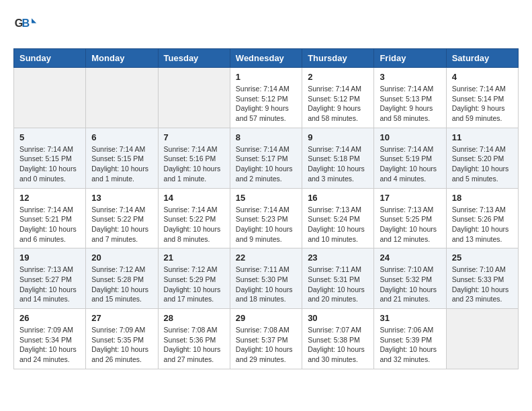 Image resolution: width=532 pixels, height=411 pixels. I want to click on day-number: 11, so click(482, 137).